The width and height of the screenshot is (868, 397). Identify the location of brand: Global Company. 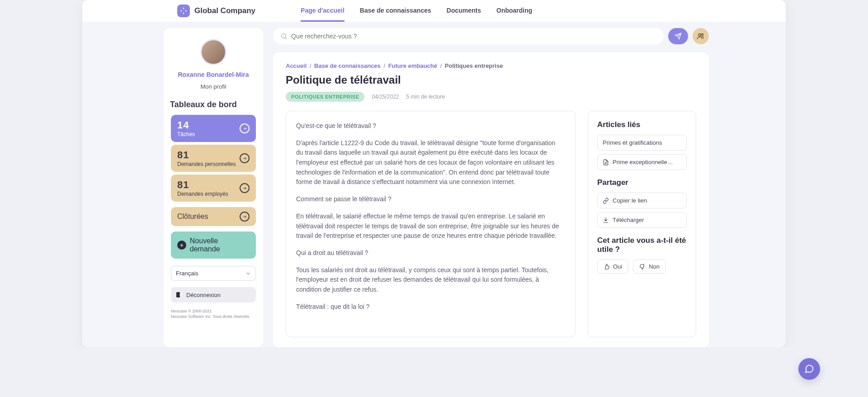
(216, 11).